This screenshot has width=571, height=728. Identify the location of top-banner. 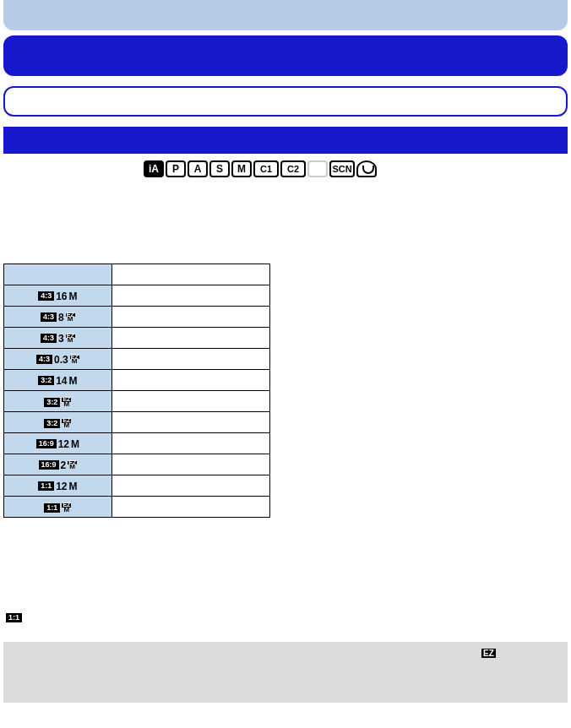
(286, 15).